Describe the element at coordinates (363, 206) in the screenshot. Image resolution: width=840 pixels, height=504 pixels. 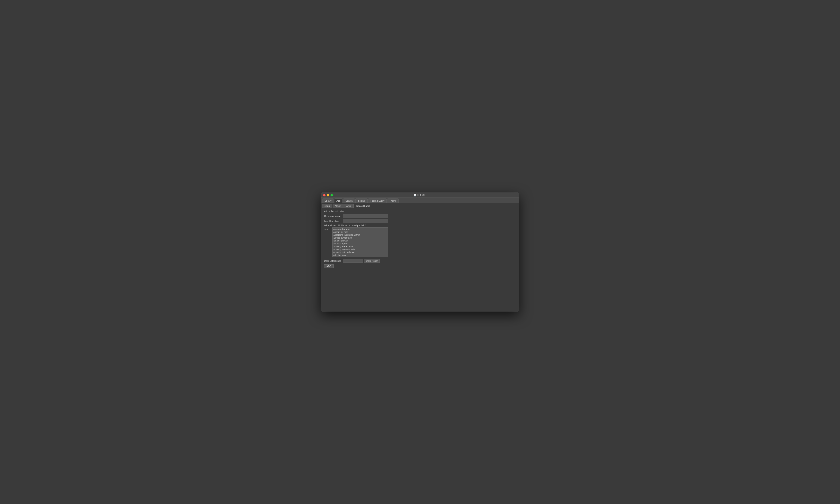
I see `sub-tab-record-label: Record Label` at that location.